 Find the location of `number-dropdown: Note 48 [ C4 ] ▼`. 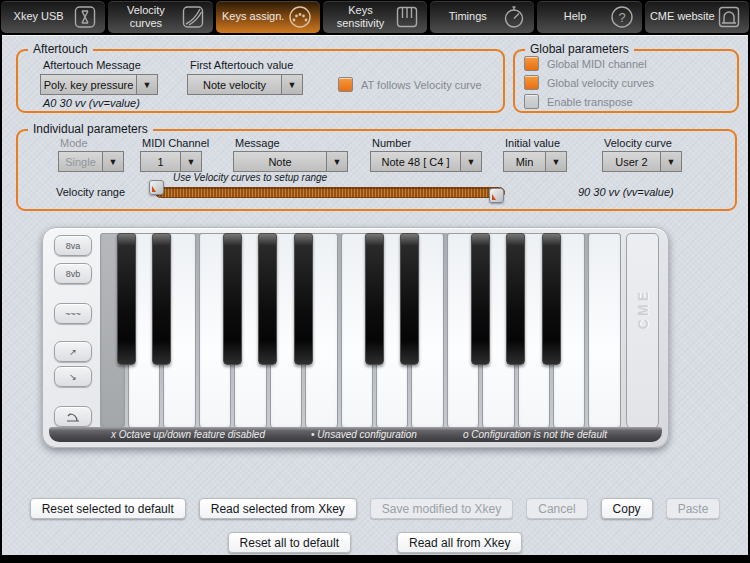

number-dropdown: Note 48 [ C4 ] ▼ is located at coordinates (426, 162).